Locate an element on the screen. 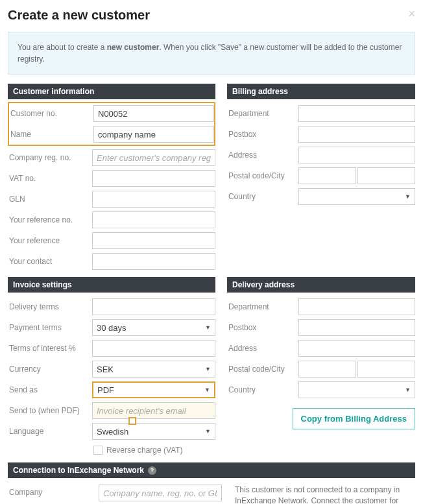 This screenshot has width=423, height=504. label-connection-company: Company is located at coordinates (50, 490).